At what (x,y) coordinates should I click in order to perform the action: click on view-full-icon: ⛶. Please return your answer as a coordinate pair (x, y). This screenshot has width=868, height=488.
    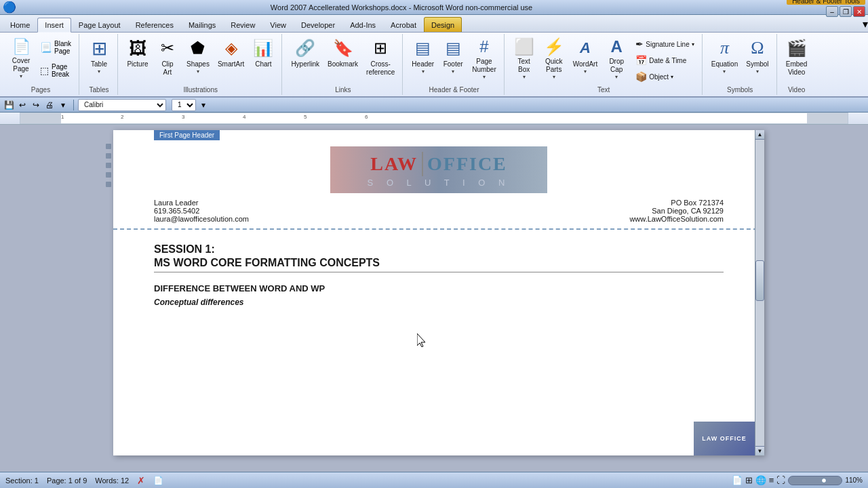
    Looking at the image, I should click on (781, 480).